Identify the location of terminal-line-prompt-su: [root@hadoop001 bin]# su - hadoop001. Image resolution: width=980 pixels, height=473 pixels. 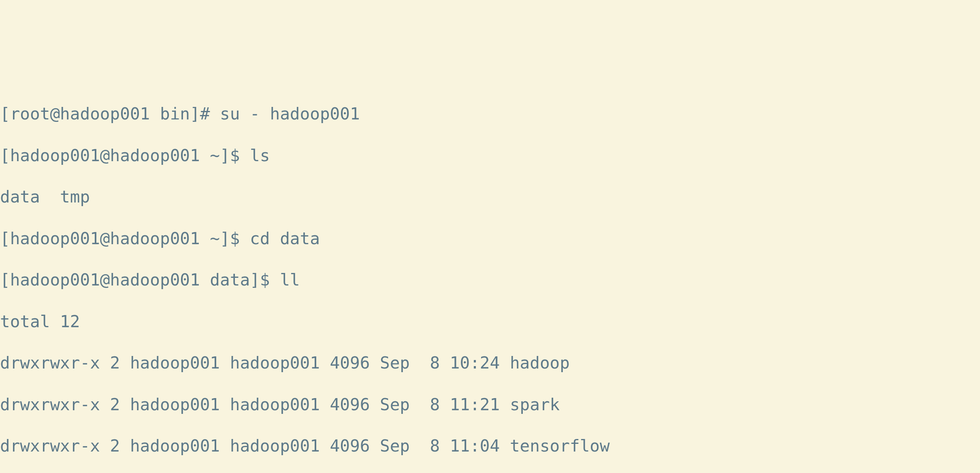
(490, 114).